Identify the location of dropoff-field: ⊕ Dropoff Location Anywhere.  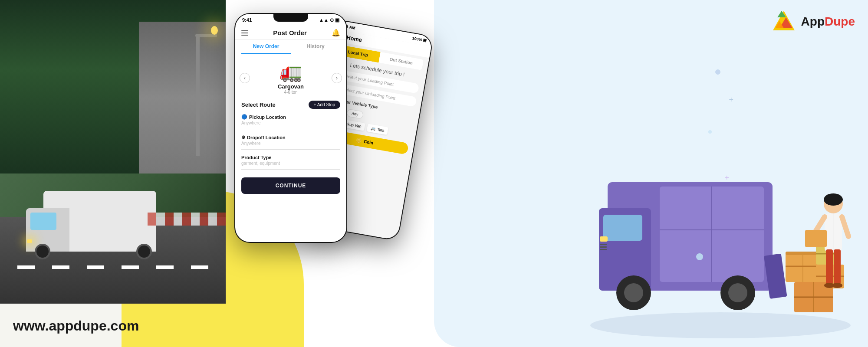
(291, 142).